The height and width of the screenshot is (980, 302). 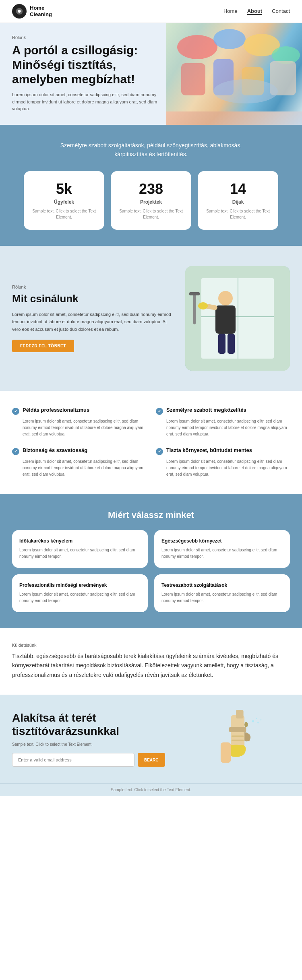 What do you see at coordinates (151, 318) in the screenshot?
I see `about-section: Rólunk Mit csinálunk Lorem ipsum dolor s…` at bounding box center [151, 318].